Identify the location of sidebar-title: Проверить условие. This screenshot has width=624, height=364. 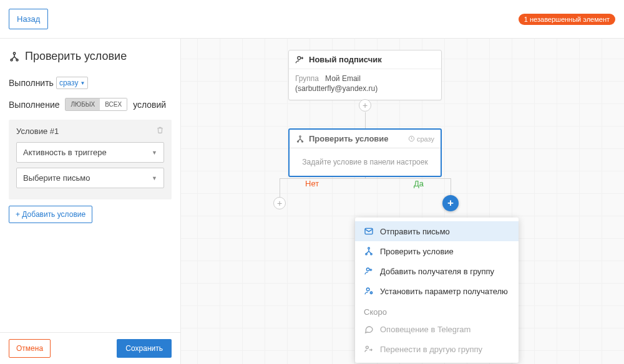
(90, 56).